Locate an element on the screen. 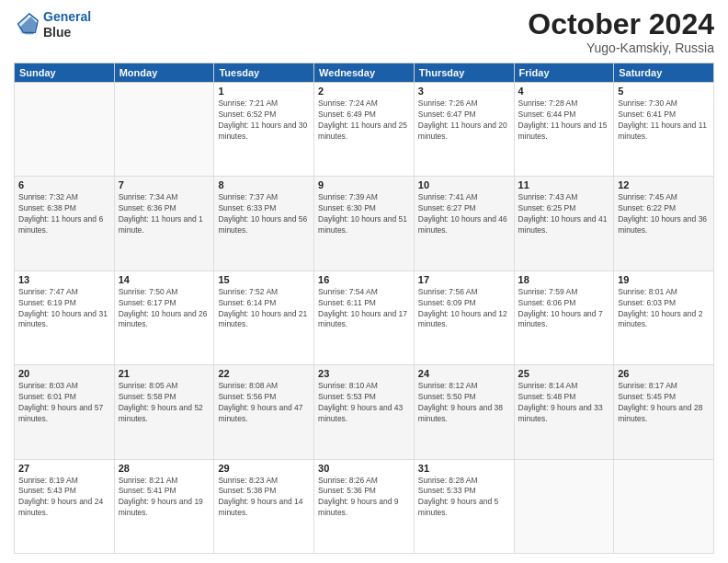 This screenshot has width=728, height=563. day-number: 26 is located at coordinates (664, 373).